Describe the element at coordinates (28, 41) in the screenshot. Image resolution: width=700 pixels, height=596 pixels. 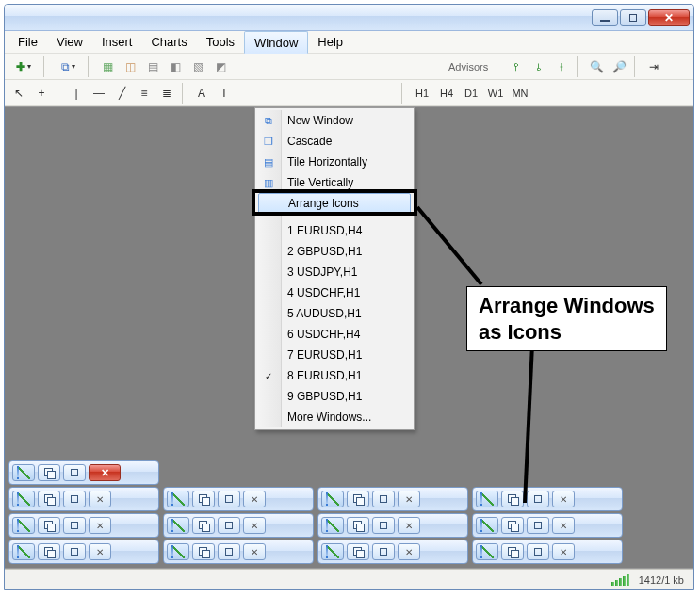
I see `menu-file: File` at that location.